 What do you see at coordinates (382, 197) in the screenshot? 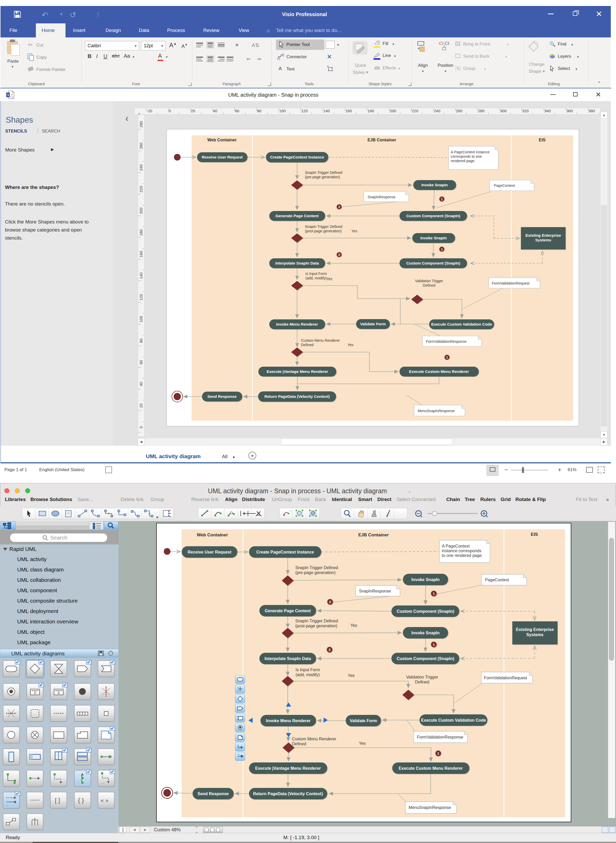
I see `svg-text: SnapInResponse` at bounding box center [382, 197].